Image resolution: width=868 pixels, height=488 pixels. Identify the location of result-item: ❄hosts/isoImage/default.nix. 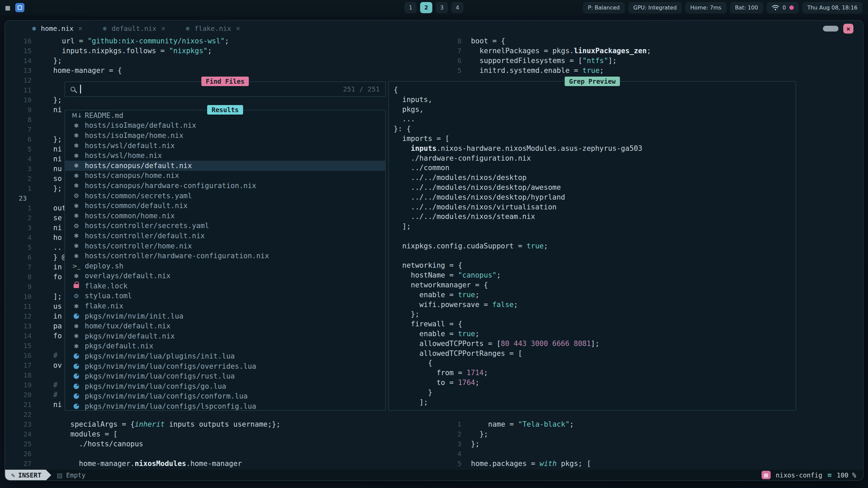
(225, 126).